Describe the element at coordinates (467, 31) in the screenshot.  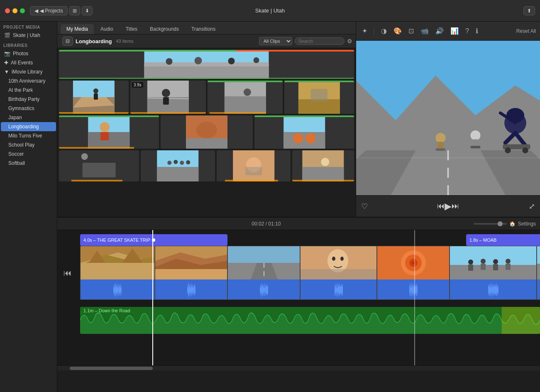
I see `speed-button: ?` at that location.